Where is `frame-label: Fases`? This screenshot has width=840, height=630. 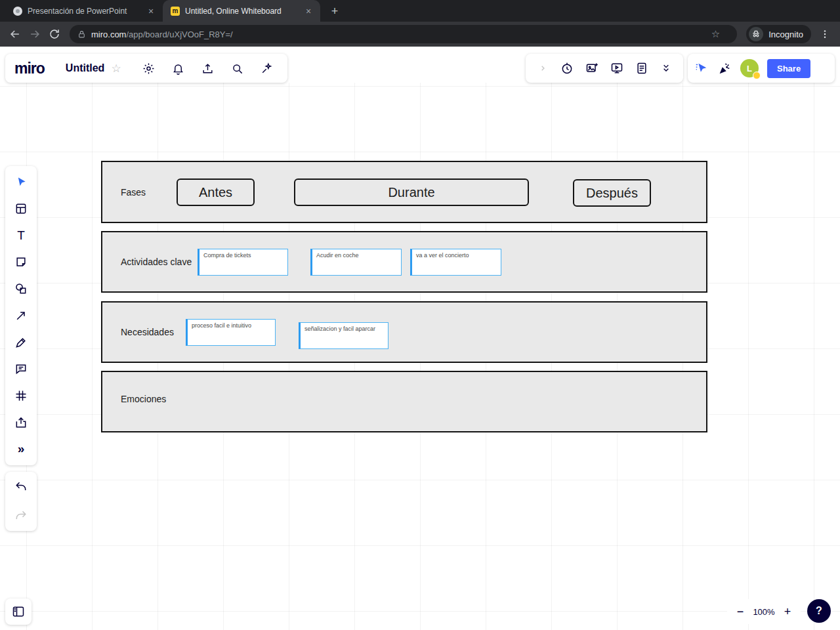
frame-label: Fases is located at coordinates (133, 192).